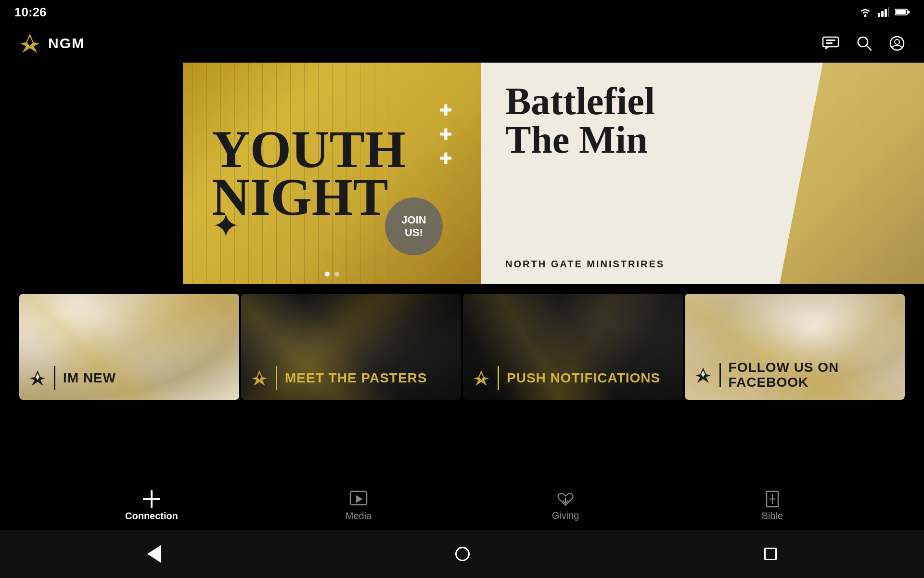 Image resolution: width=924 pixels, height=578 pixels. Describe the element at coordinates (481, 378) in the screenshot. I see `card3-logo` at that location.